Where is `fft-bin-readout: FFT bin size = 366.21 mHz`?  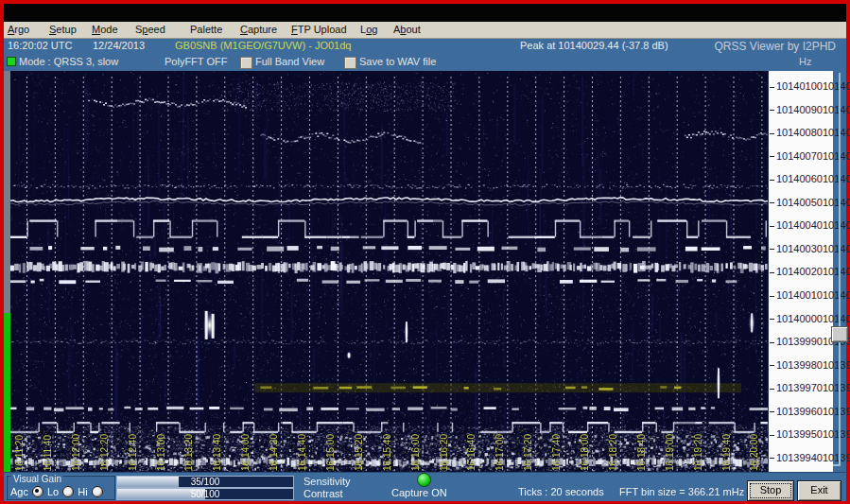
fft-bin-readout: FFT bin size = 366.21 mHz is located at coordinates (682, 492).